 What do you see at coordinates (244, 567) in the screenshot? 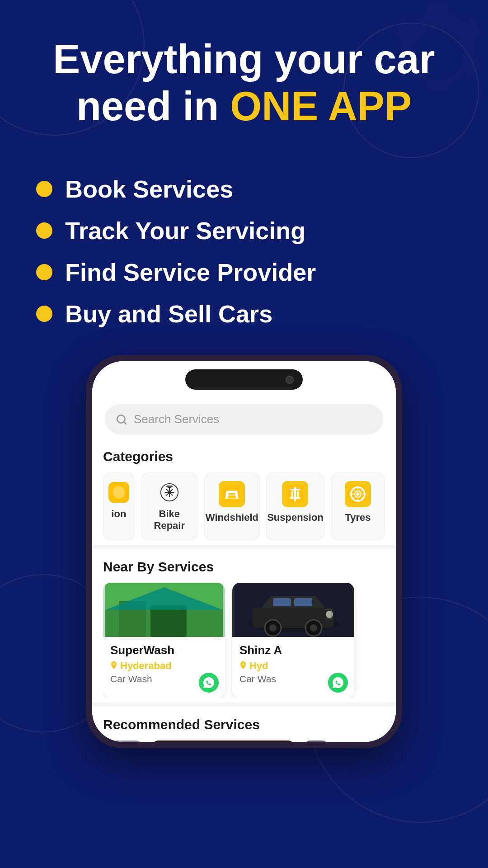
I see `nearby-title: Near By Services` at bounding box center [244, 567].